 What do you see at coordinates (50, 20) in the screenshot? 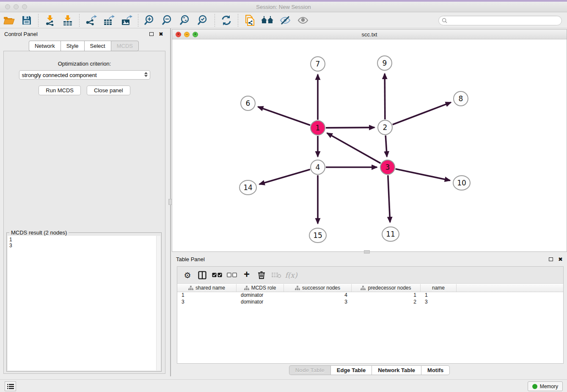
I see `import-network-icon` at bounding box center [50, 20].